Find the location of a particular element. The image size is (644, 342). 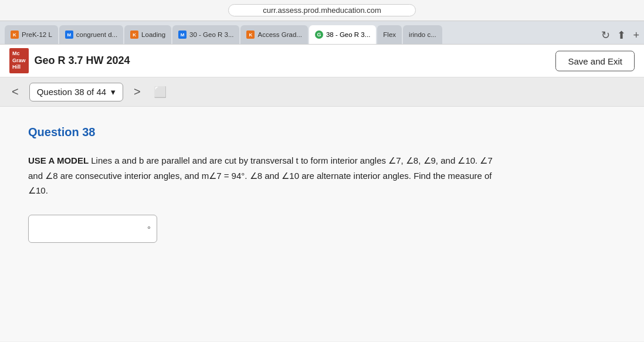

tab-loading: K Loading is located at coordinates (148, 35).